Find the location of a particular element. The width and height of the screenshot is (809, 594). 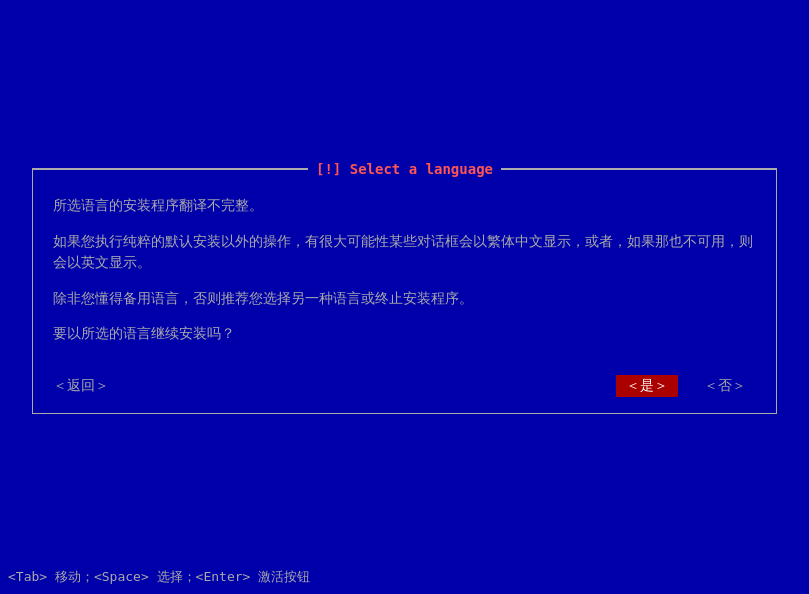

back-button: ＜返回＞ is located at coordinates (81, 386).